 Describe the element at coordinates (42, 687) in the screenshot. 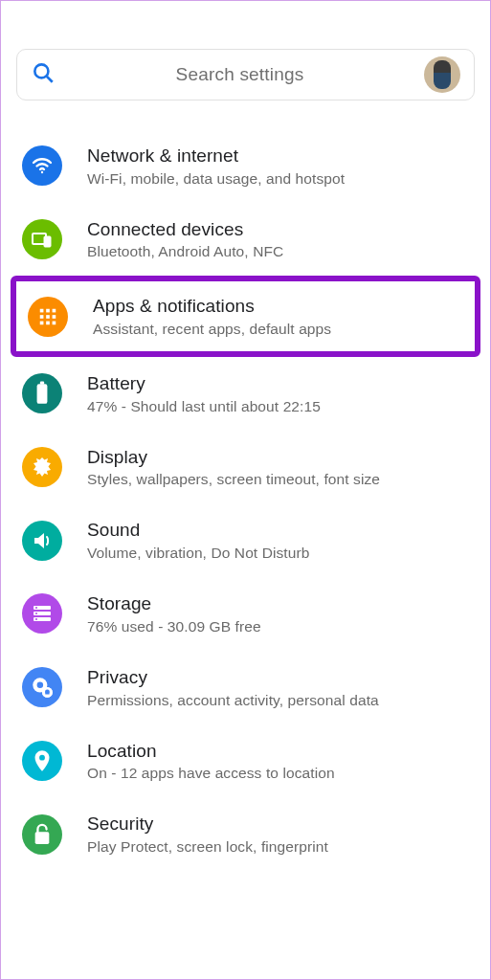

I see `privacy-icon` at that location.